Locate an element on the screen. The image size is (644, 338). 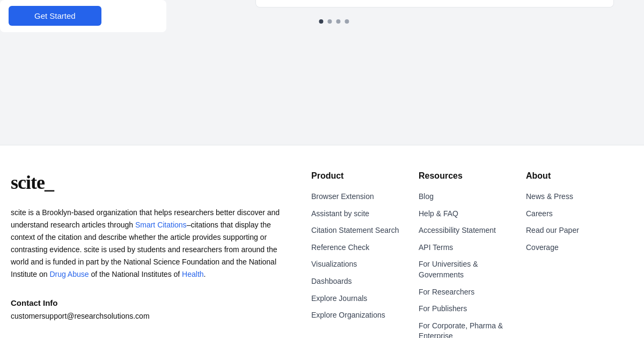
get-started-button: Get Started is located at coordinates (55, 16).